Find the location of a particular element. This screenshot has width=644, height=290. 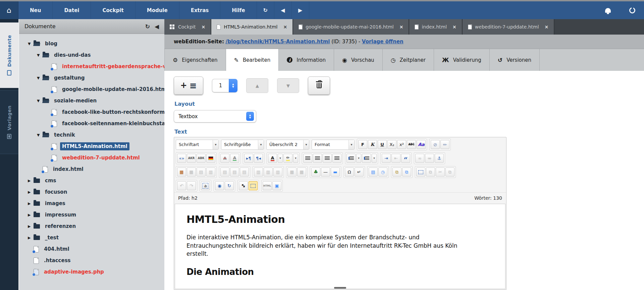

menu-item-extras: Extras is located at coordinates (200, 10).